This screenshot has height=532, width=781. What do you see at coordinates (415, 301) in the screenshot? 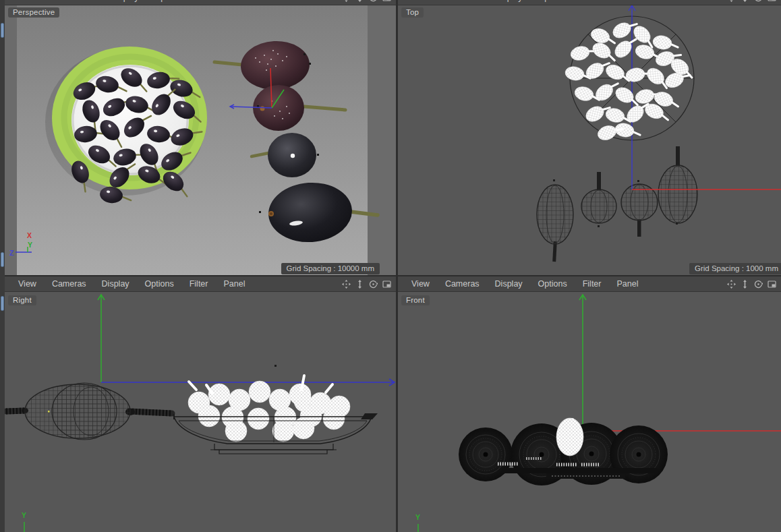
I see `viewport-label: Front` at bounding box center [415, 301].